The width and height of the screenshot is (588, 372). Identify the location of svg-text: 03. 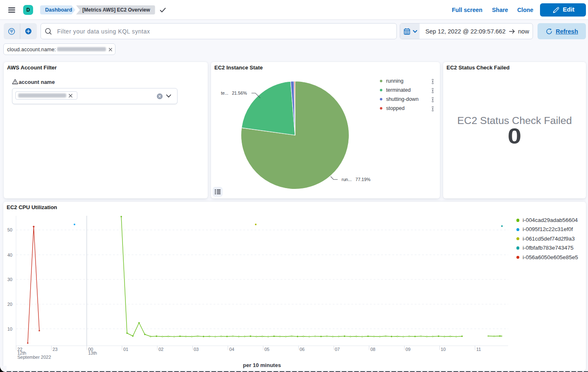
(196, 349).